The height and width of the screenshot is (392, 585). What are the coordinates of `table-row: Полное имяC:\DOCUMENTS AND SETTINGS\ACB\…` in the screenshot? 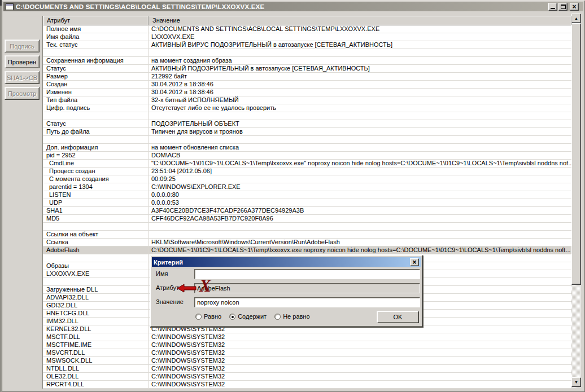 It's located at (307, 29).